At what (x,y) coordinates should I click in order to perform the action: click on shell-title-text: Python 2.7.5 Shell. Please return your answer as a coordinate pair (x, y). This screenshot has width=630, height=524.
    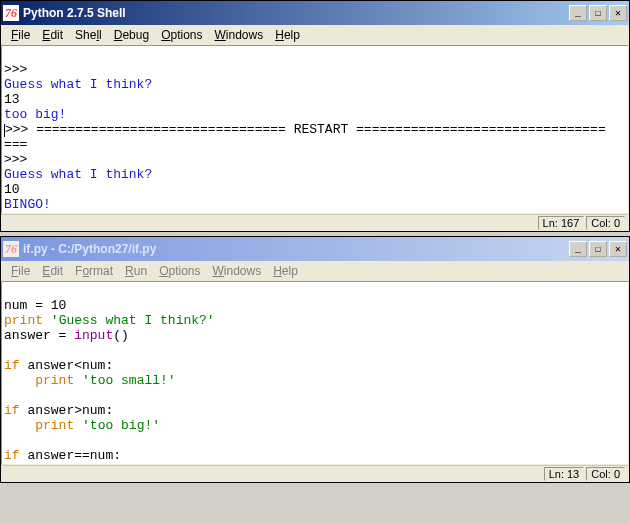
    Looking at the image, I should click on (296, 13).